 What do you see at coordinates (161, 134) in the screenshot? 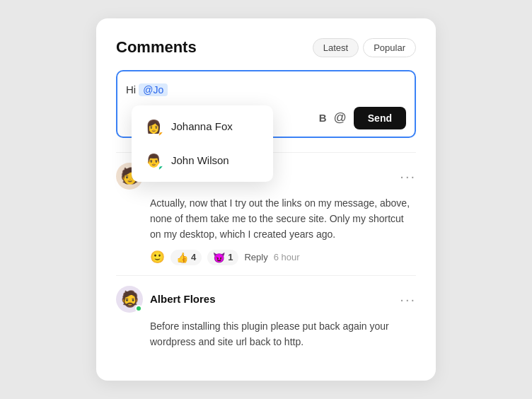
I see `johanna-status-dot` at bounding box center [161, 134].